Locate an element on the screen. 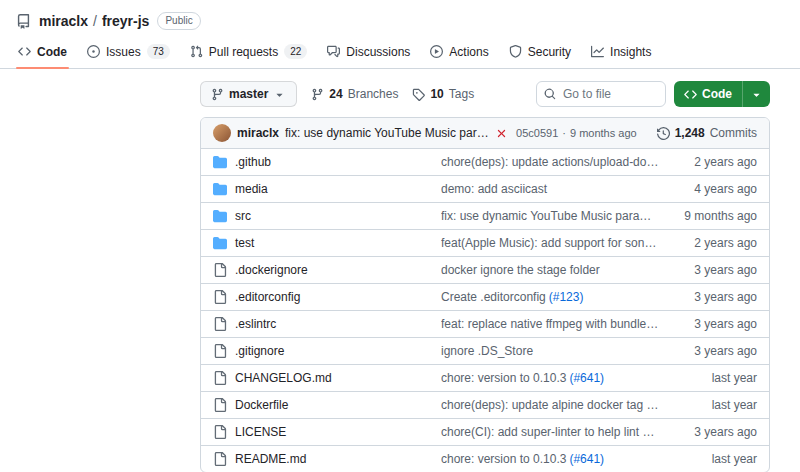 This screenshot has width=800, height=472. file-name-link: .dockerignore is located at coordinates (272, 270).